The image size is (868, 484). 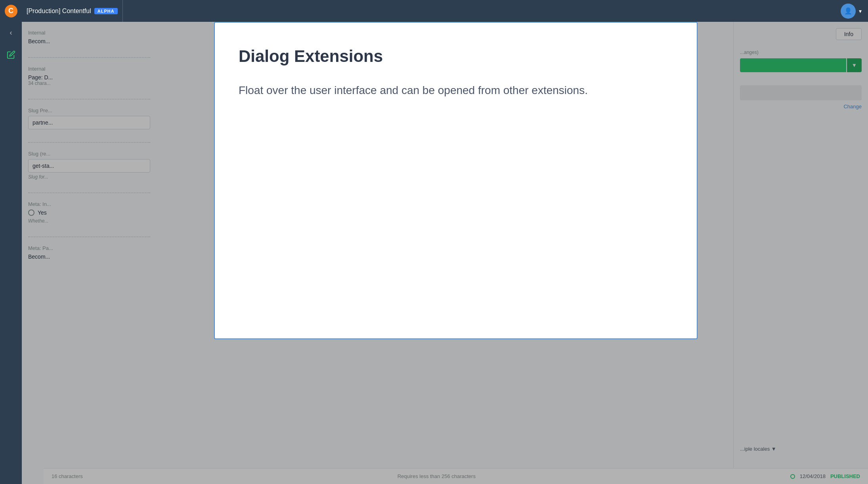 I want to click on avatar-icon: 👤, so click(x=848, y=11).